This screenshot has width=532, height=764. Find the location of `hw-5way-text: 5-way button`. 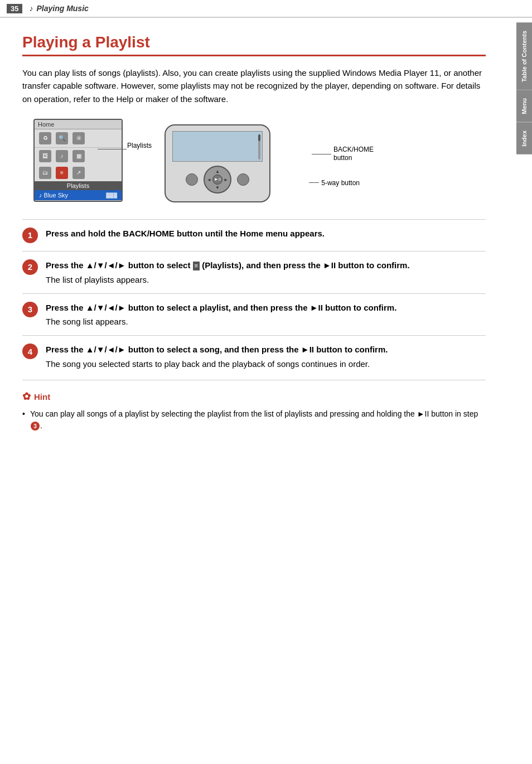

hw-5way-text: 5-way button is located at coordinates (340, 183).